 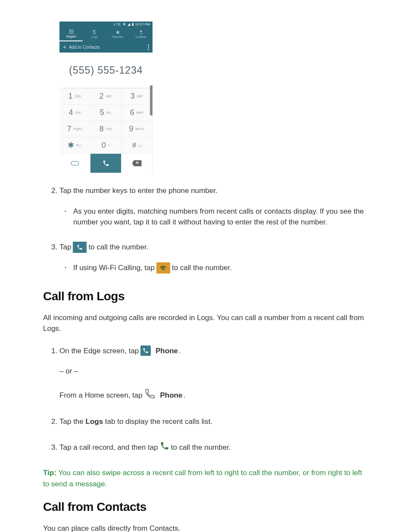 What do you see at coordinates (95, 32) in the screenshot?
I see `logs-icon` at bounding box center [95, 32].